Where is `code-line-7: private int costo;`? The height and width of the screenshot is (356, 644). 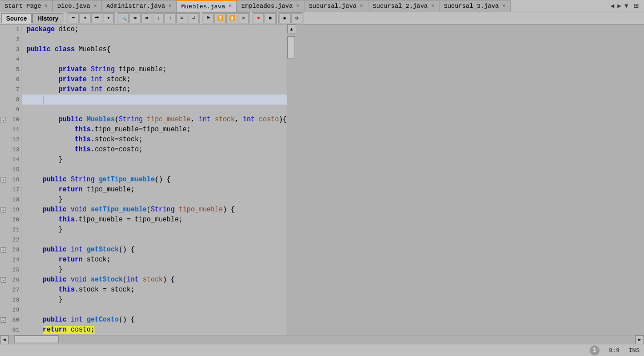
code-line-7: private int costo; is located at coordinates (154, 90).